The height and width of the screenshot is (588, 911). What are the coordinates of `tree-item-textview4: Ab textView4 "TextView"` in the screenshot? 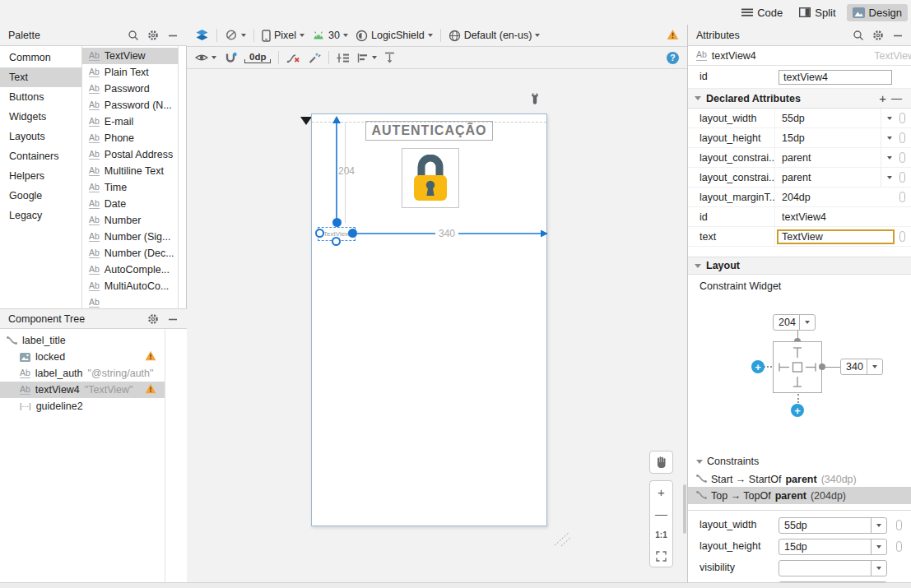 It's located at (82, 390).